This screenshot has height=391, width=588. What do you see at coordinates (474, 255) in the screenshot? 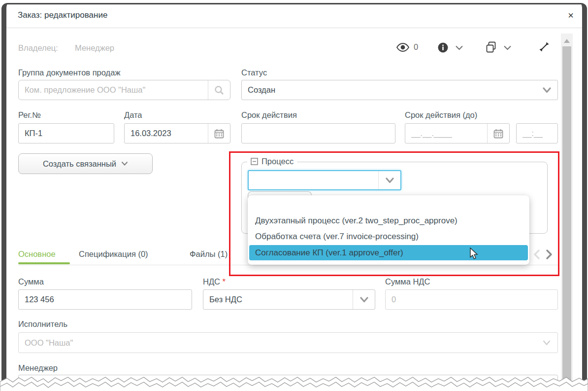
I see `mouse-cursor` at bounding box center [474, 255].